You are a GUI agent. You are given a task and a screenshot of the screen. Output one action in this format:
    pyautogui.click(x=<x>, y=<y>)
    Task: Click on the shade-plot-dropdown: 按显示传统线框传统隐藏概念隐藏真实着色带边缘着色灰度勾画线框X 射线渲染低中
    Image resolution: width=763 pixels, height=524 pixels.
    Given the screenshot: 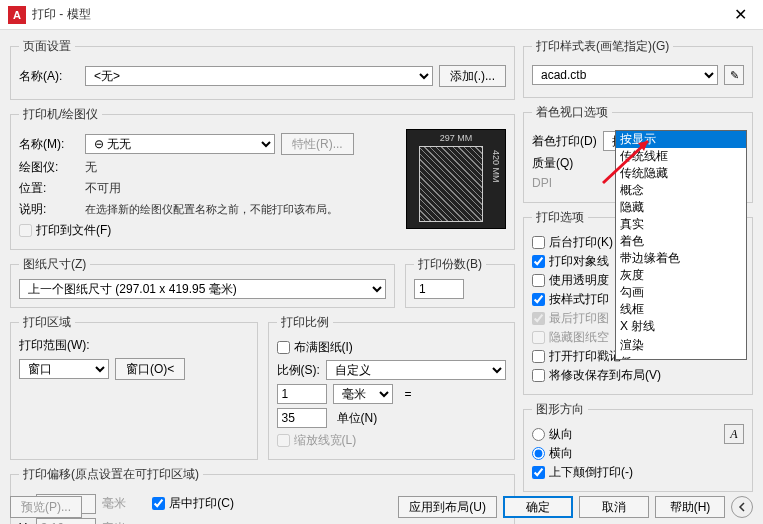 What is the action you would take?
    pyautogui.click(x=681, y=245)
    